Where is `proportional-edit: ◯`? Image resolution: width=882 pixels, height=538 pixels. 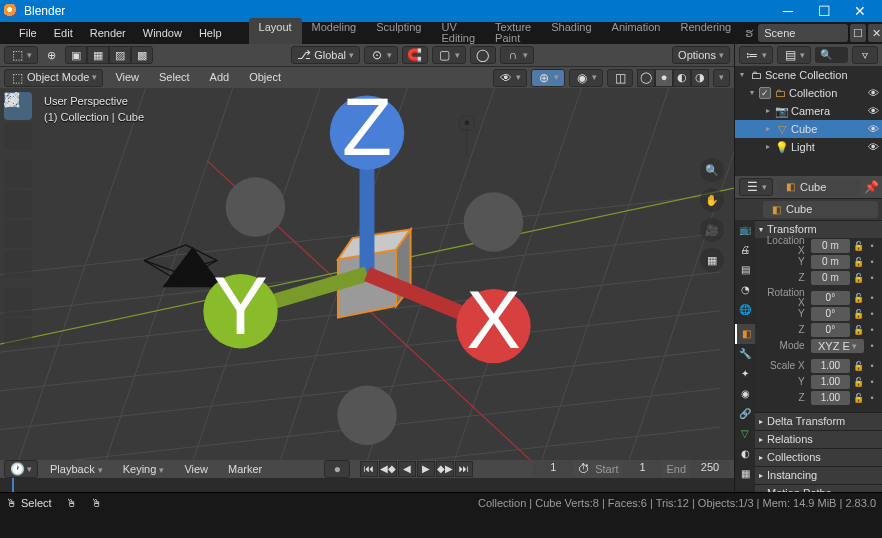 proportional-edit: ◯ is located at coordinates (483, 55).